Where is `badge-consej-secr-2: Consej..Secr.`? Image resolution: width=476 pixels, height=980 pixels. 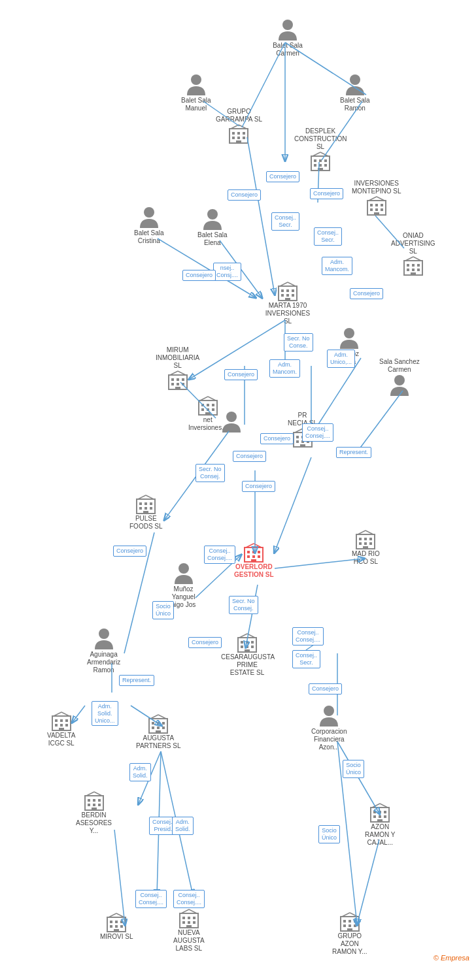
badge-consej-secr-2: Consej..Secr. is located at coordinates (328, 237).